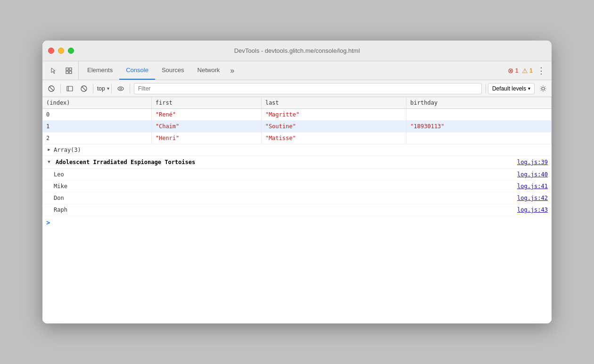 The width and height of the screenshot is (594, 364). Describe the element at coordinates (125, 162) in the screenshot. I see `group-title: Adolescent Irradiated Espionage Tortoise…` at that location.